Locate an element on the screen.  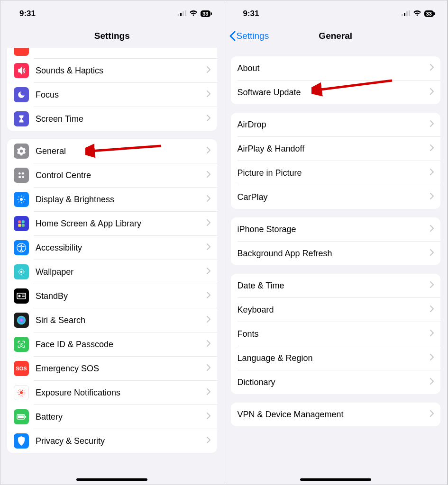
notifications-icon-partial is located at coordinates (21, 52).